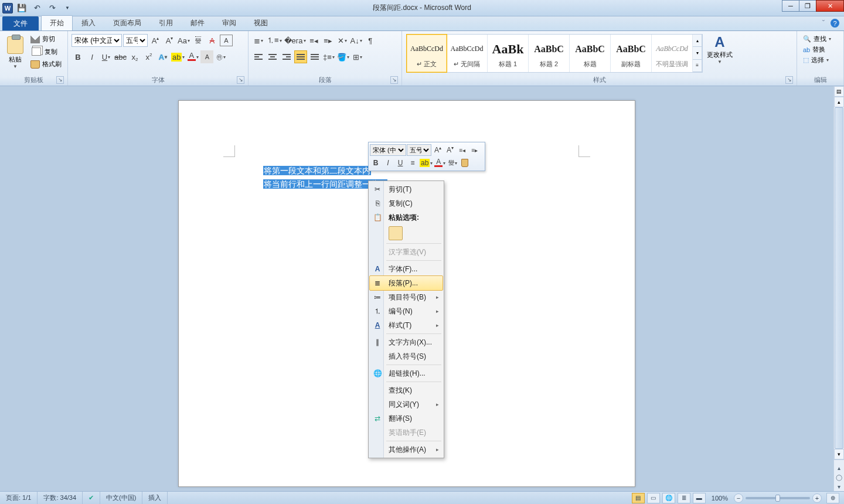 This screenshot has width=844, height=504. Describe the element at coordinates (121, 57) in the screenshot. I see `strikethrough-button: abc` at that location.